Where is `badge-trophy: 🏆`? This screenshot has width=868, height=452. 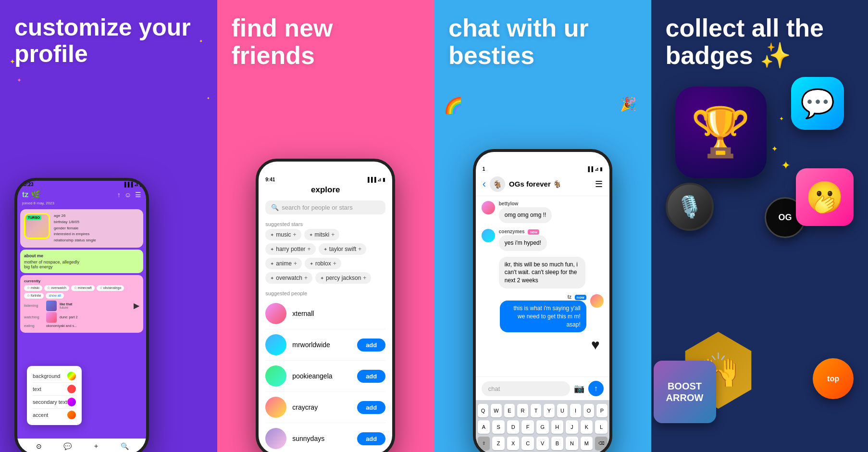
badge-trophy: 🏆 is located at coordinates (721, 132).